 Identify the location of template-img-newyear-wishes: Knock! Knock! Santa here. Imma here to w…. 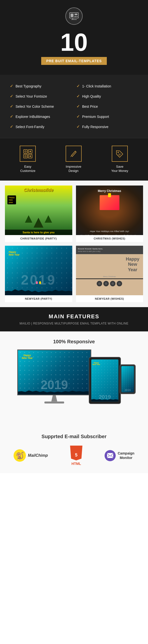
(110, 270).